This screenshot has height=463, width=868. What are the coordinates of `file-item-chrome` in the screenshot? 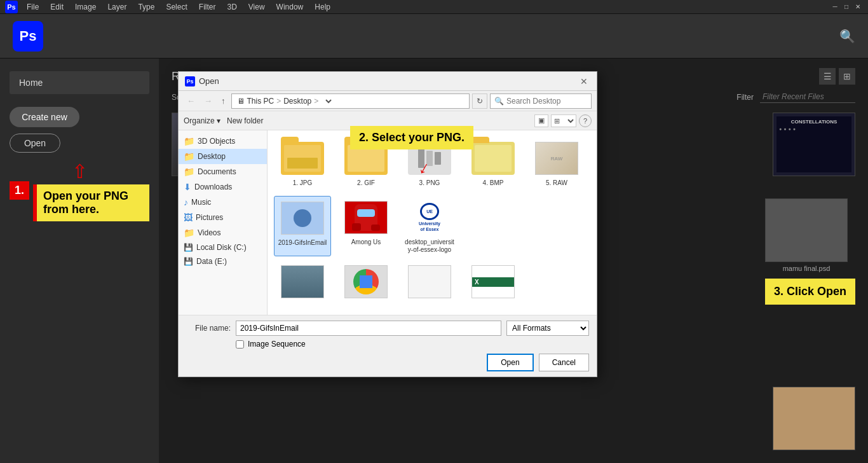 It's located at (366, 282).